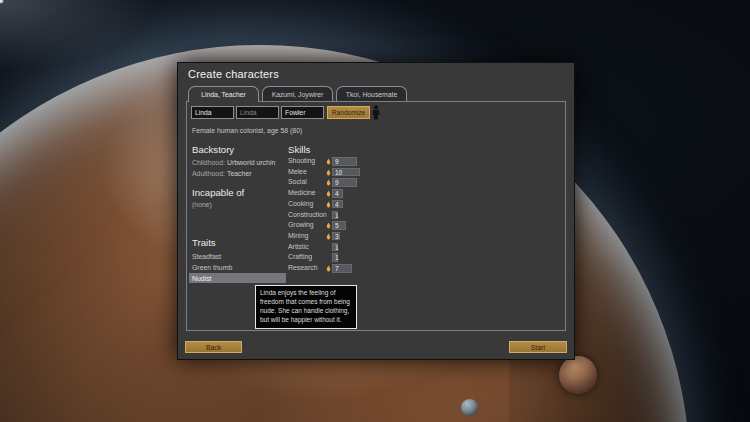 The image size is (750, 422). I want to click on skill-label: Melee, so click(298, 172).